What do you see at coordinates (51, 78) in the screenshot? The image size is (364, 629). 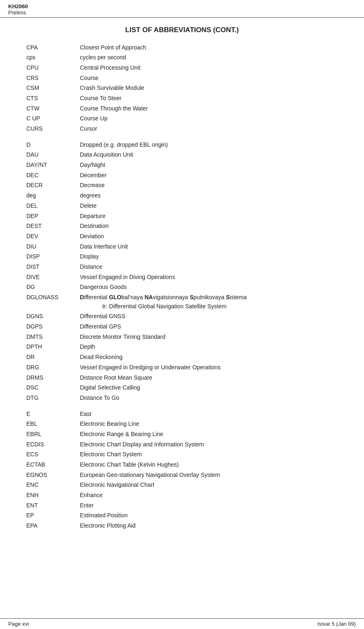 I see `abbrev-code: CRS` at bounding box center [51, 78].